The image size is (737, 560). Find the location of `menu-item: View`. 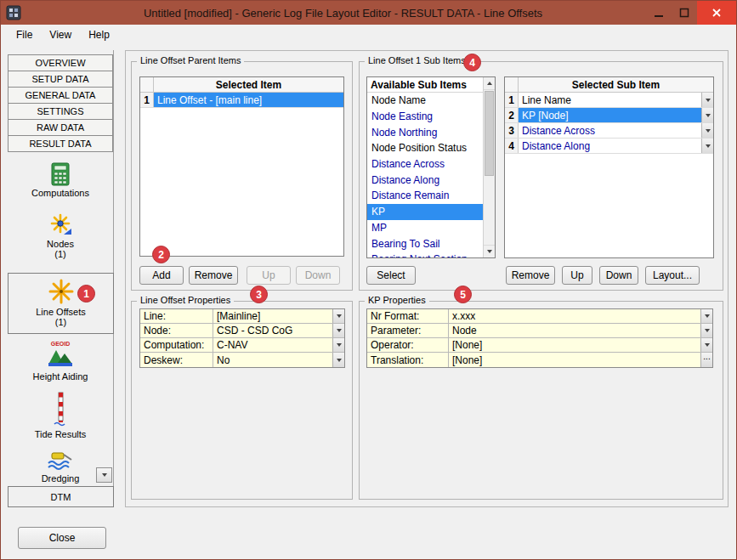

menu-item: View is located at coordinates (60, 35).